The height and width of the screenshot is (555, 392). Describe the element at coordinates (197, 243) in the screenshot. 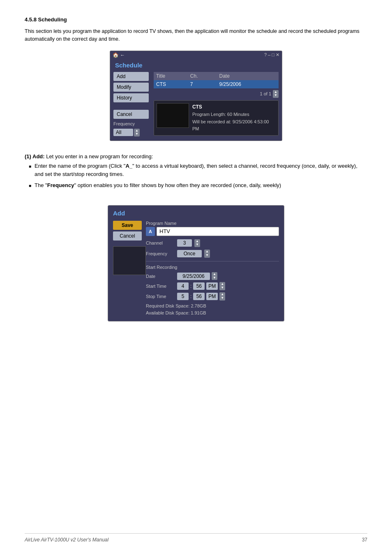

I see `channel-updown: ▲ ▼` at that location.